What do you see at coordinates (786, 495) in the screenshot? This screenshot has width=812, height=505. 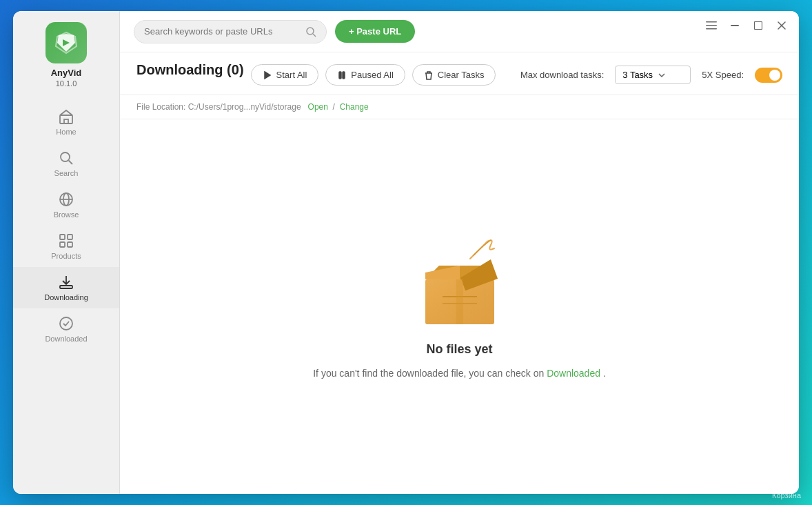 I see `bottom-hint: Корзина` at bounding box center [786, 495].